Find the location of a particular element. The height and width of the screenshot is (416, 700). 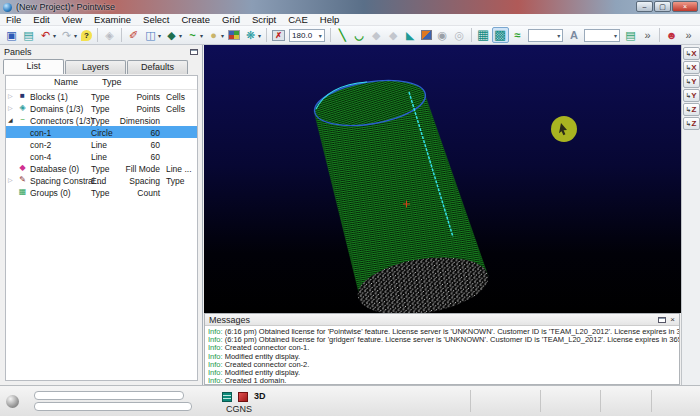

axis-letter: X is located at coordinates (694, 68).